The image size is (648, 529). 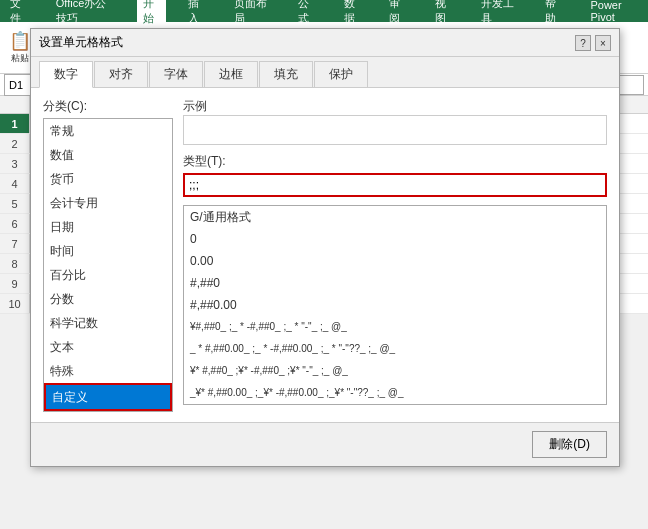 I want to click on type-label: 类型(T):, so click(x=395, y=162).